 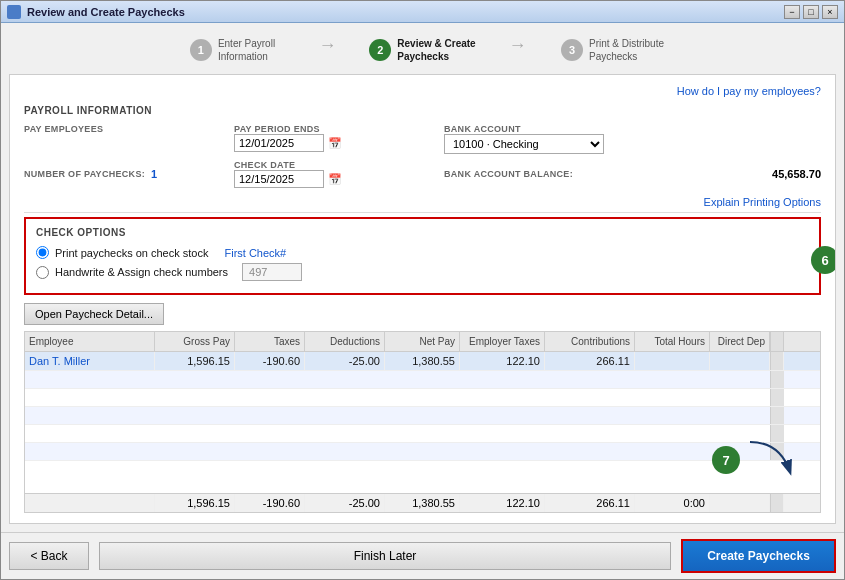 What do you see at coordinates (422, 48) in the screenshot?
I see `wizard-steps: 1 Enter PayrollInformation → 2 Review & …` at bounding box center [422, 48].